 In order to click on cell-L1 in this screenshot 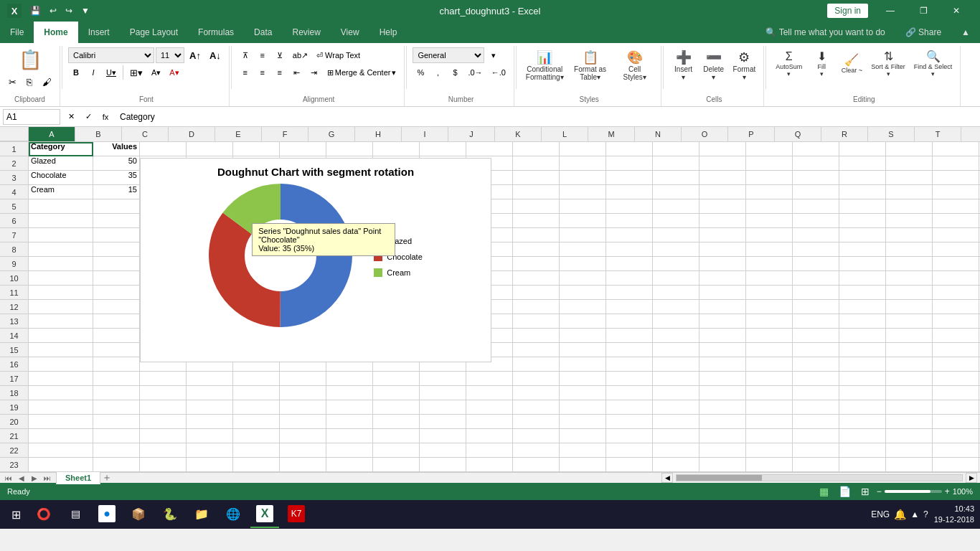, I will do `click(583, 149)`.